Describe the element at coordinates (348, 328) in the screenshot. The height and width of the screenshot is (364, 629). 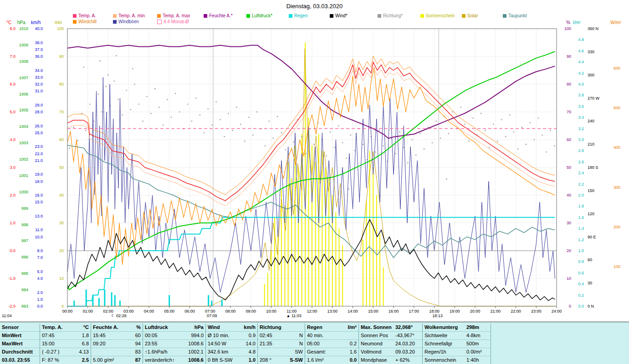
I see `table-header-cell: l/m²` at that location.